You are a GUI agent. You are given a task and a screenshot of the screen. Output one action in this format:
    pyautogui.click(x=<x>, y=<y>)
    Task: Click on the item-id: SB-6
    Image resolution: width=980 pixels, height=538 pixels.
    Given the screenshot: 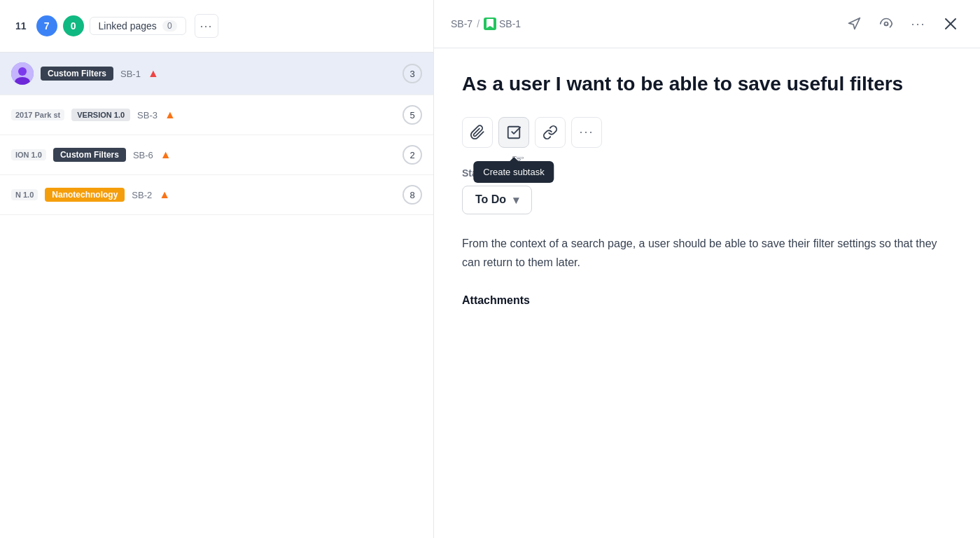 What is the action you would take?
    pyautogui.click(x=143, y=156)
    